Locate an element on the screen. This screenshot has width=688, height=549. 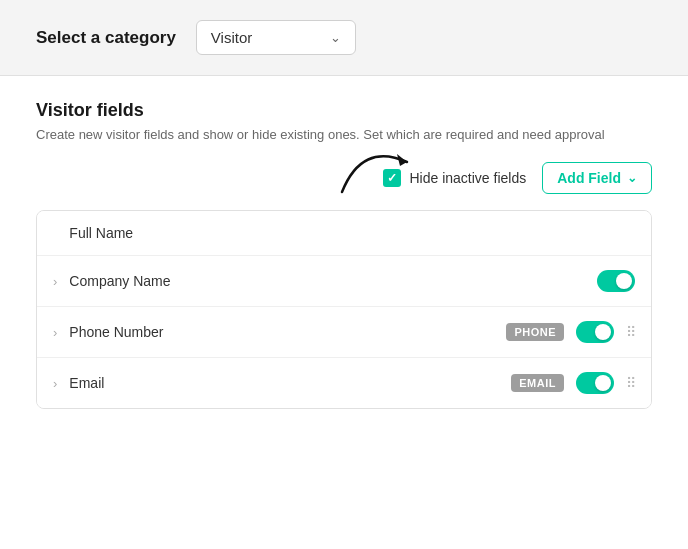
field-type-badge: PHONE is located at coordinates (535, 332).